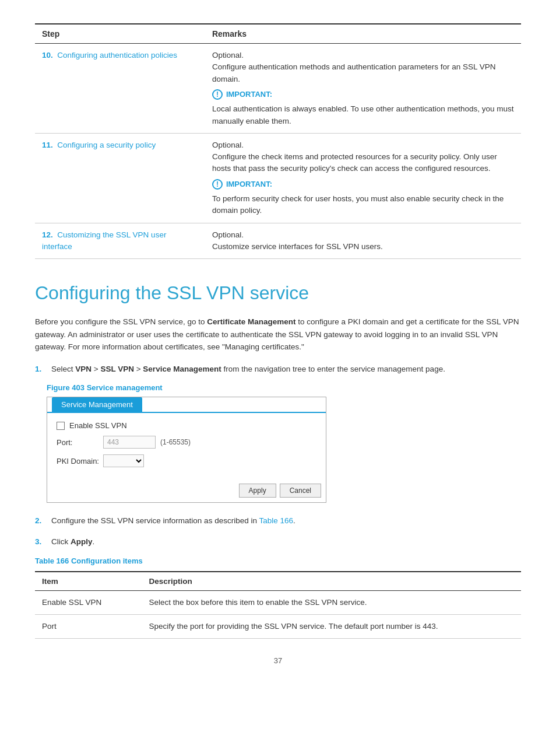 This screenshot has height=756, width=556. What do you see at coordinates (89, 581) in the screenshot?
I see `item-col-header: Item` at bounding box center [89, 581].